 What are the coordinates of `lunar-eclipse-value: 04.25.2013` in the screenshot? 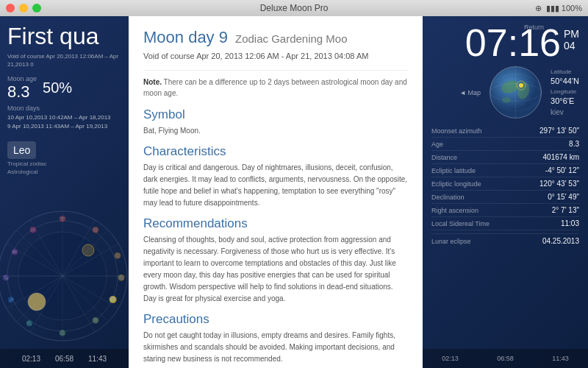 It's located at (561, 241).